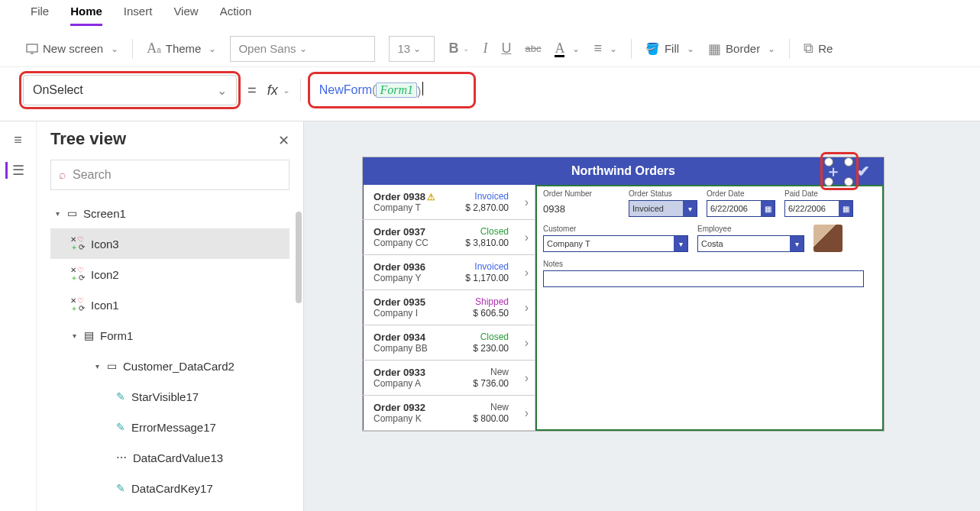 The height and width of the screenshot is (511, 980). What do you see at coordinates (182, 49) in the screenshot?
I see `theme-button: Aa Theme` at bounding box center [182, 49].